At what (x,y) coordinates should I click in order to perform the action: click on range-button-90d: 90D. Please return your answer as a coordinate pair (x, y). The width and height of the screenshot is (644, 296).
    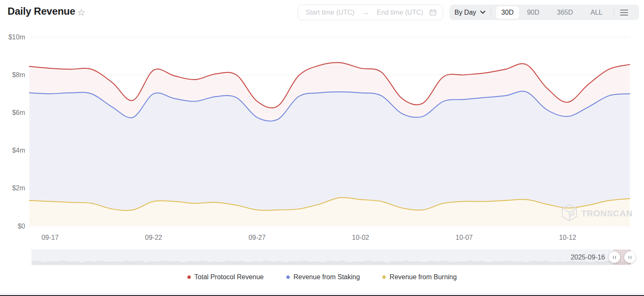
    Looking at the image, I should click on (533, 13).